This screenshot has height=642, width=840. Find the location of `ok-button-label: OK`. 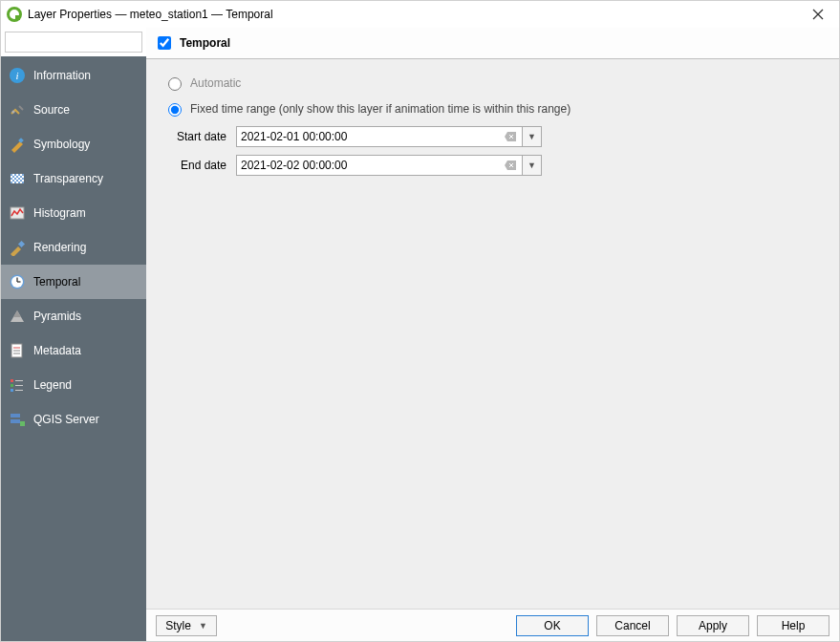

ok-button-label: OK is located at coordinates (552, 626).